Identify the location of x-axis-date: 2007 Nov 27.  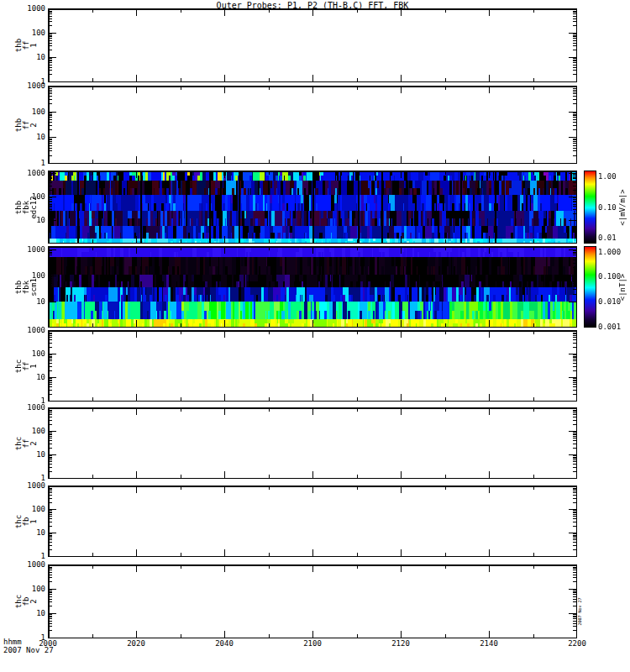
(29, 650).